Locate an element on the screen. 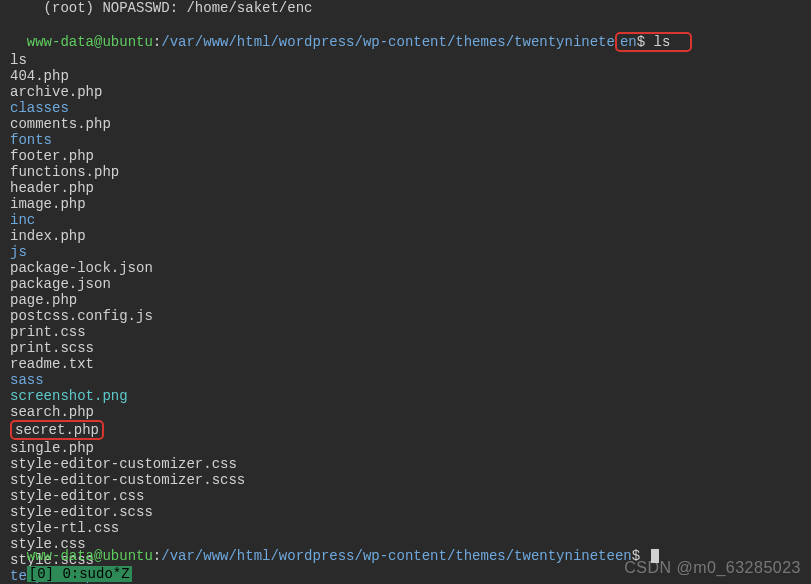 The height and width of the screenshot is (584, 811). file-entry: single.php is located at coordinates (406, 448).